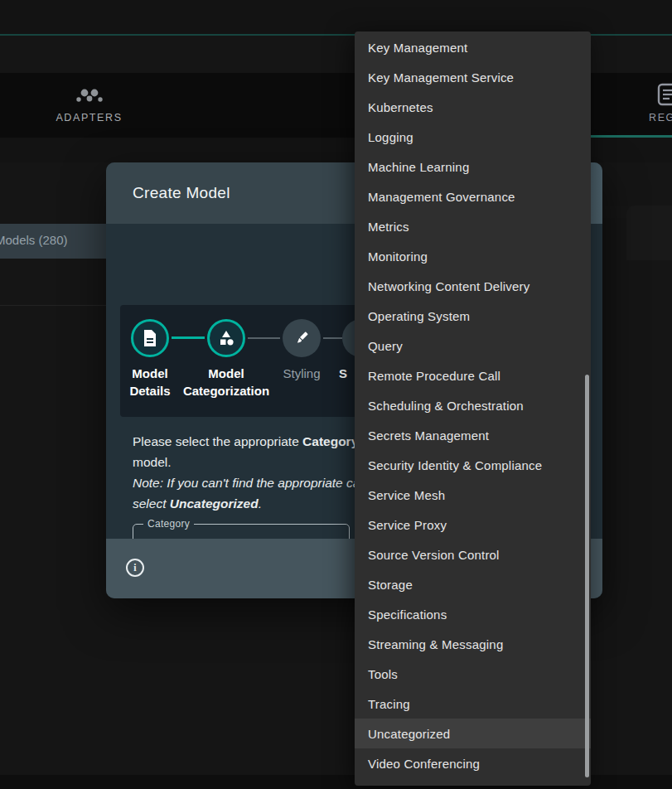  What do you see at coordinates (53, 305) in the screenshot?
I see `background-table-divider` at bounding box center [53, 305].